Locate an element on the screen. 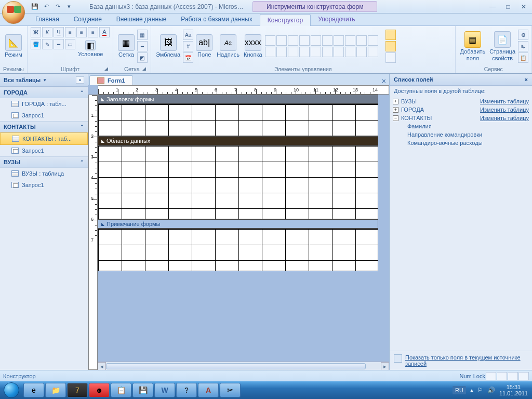 The height and width of the screenshot is (399, 532). taskbar-help: ? is located at coordinates (187, 390).